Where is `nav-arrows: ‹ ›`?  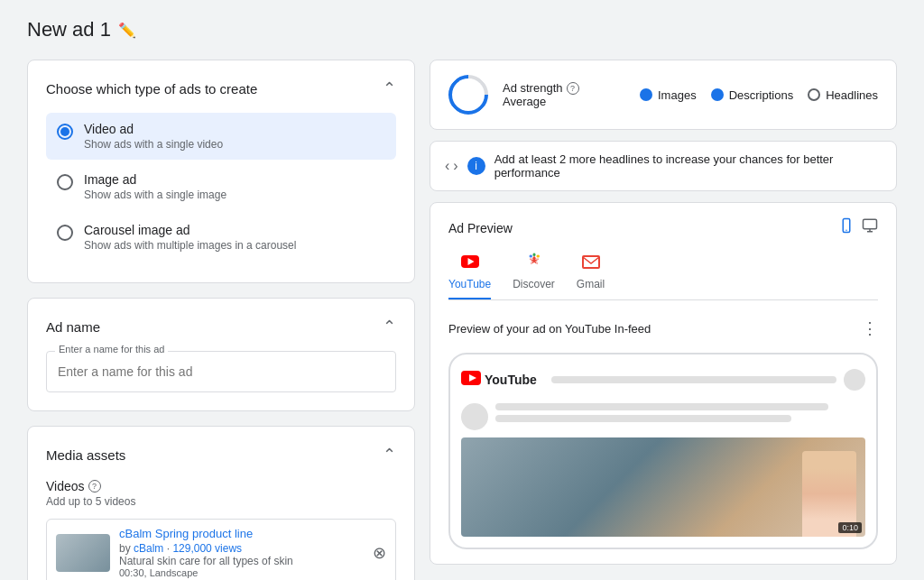 nav-arrows: ‹ › is located at coordinates (451, 166).